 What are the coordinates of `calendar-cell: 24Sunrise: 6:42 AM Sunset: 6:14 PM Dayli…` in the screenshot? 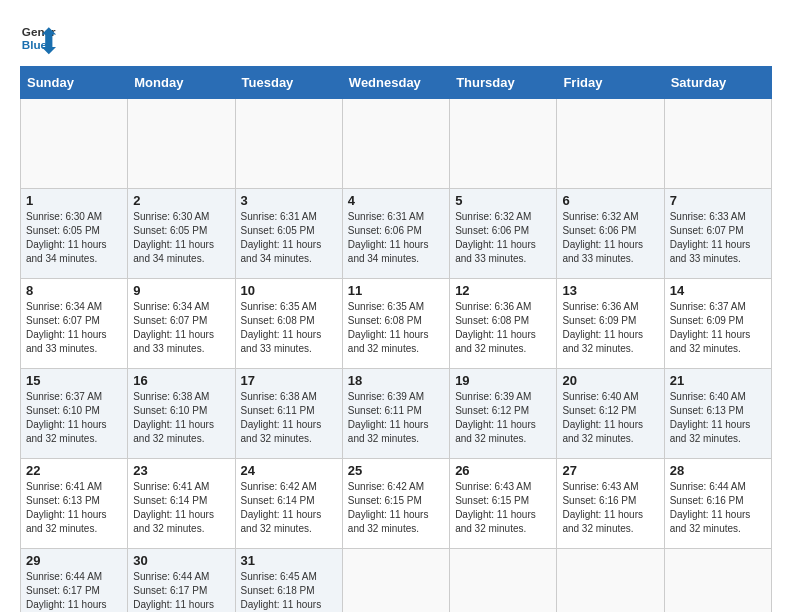 It's located at (288, 504).